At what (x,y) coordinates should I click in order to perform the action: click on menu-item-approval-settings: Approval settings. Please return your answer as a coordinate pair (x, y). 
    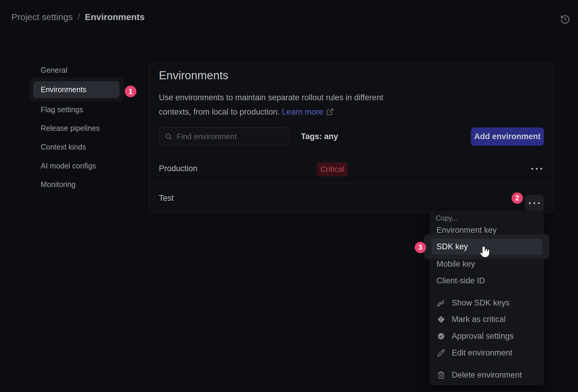
    Looking at the image, I should click on (487, 336).